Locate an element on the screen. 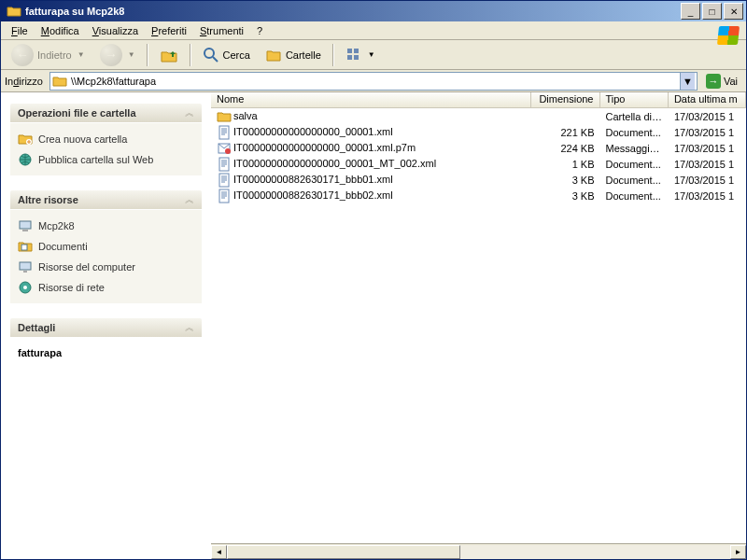 Image resolution: width=747 pixels, height=560 pixels. address-bar: Indirizzo ▼ → Vai is located at coordinates (374, 81).